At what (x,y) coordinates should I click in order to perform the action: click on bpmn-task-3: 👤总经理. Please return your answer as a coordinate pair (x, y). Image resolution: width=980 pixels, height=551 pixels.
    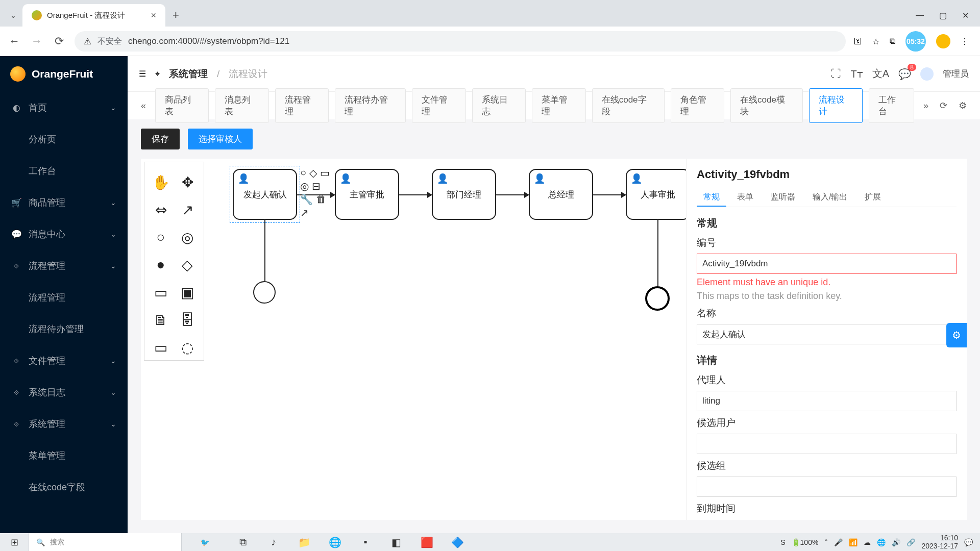
    Looking at the image, I should click on (561, 194).